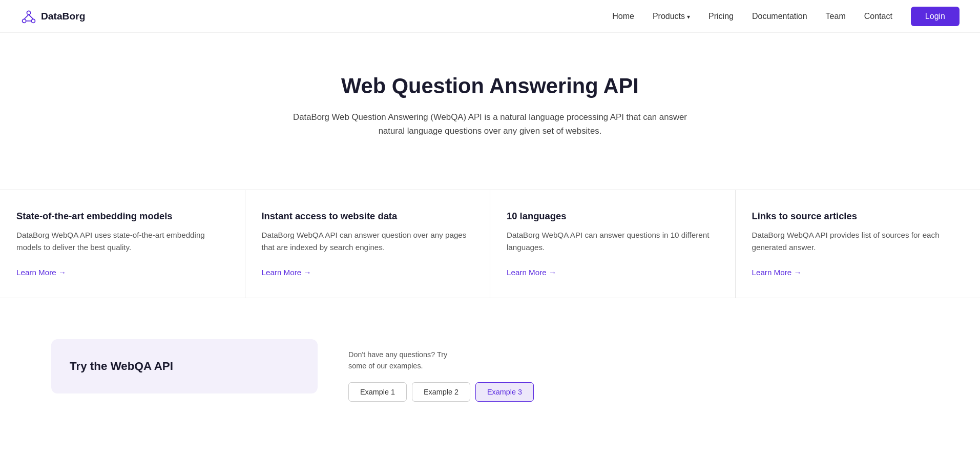  Describe the element at coordinates (287, 273) in the screenshot. I see `learn-more-website-data: Learn More →` at that location.